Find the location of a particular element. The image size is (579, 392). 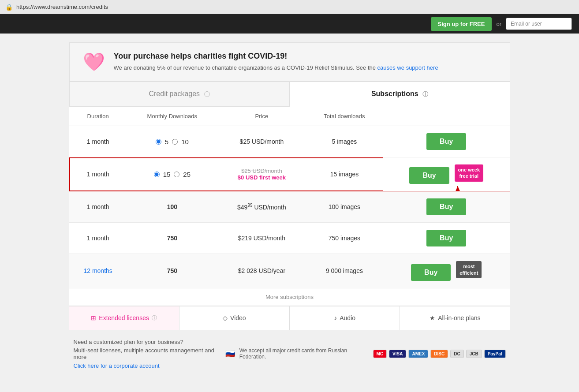

row3-duration: 1 month is located at coordinates (98, 207).